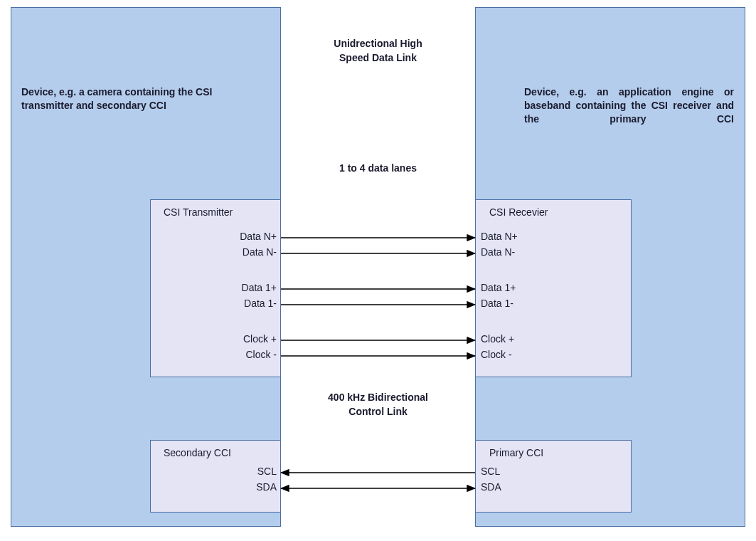 Image resolution: width=756 pixels, height=541 pixels. Describe the element at coordinates (523, 354) in the screenshot. I see `rx-signal-clock-minus: Clock -` at that location.